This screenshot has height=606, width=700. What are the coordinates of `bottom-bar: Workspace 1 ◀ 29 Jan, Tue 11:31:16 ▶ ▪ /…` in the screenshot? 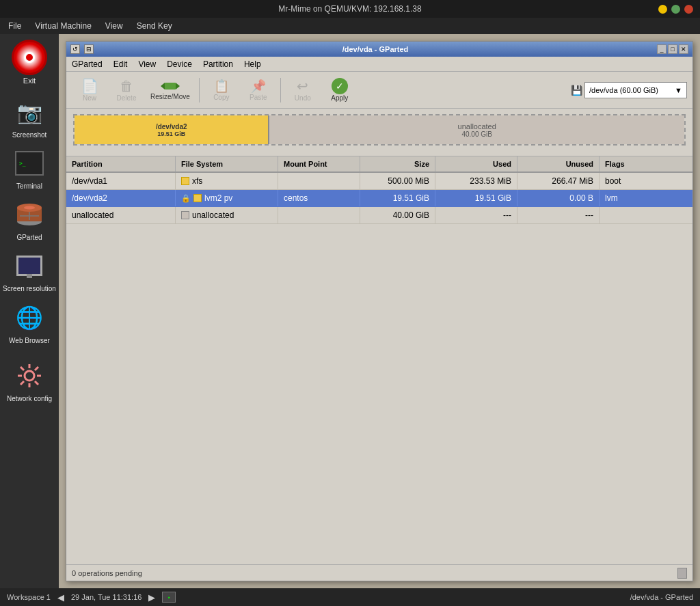 It's located at (350, 597).